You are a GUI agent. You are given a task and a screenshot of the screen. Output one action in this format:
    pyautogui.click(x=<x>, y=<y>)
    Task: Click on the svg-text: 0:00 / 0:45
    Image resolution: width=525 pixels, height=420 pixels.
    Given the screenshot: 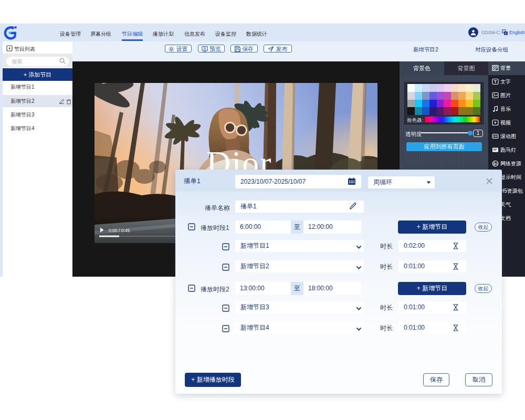 What is the action you would take?
    pyautogui.click(x=119, y=230)
    